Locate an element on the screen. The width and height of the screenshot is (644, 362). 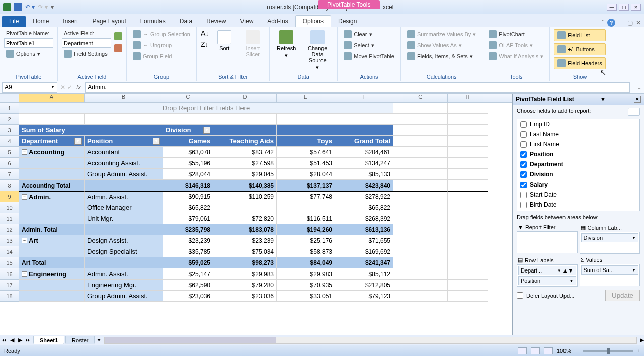
tab-formulas: Formulas is located at coordinates (153, 21).